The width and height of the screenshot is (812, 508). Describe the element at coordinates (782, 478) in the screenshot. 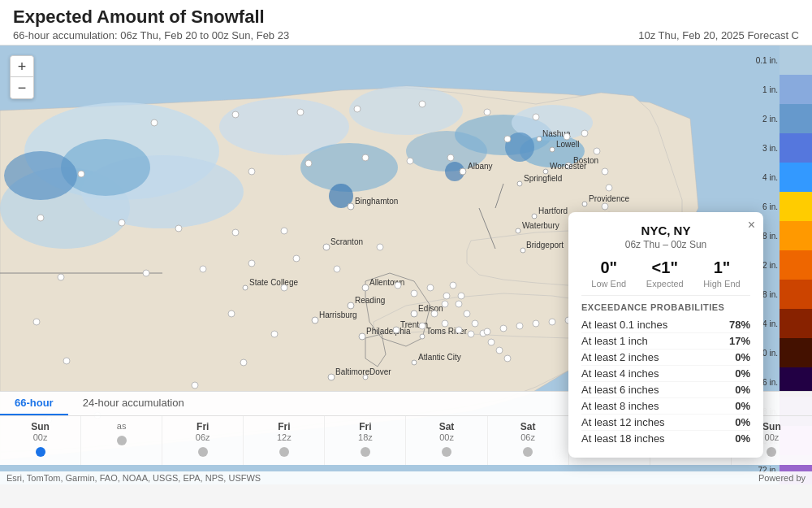

I see `attribution-right: Powered by` at that location.